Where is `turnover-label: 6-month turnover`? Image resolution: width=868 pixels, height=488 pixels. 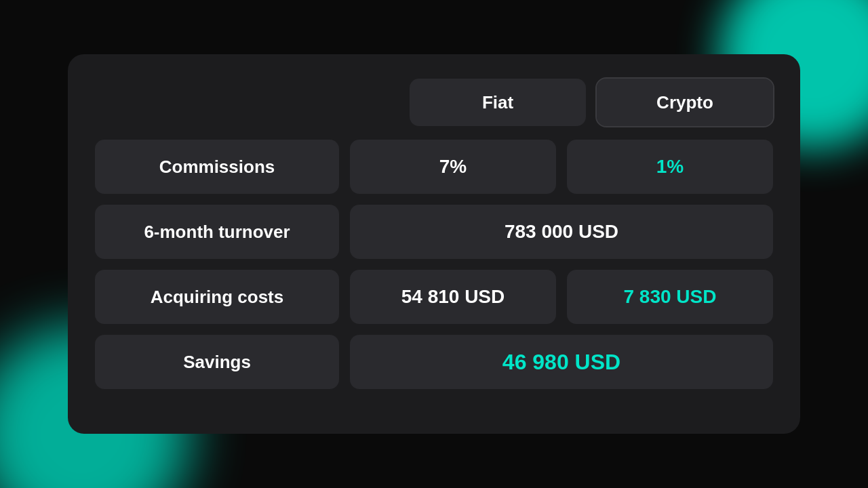 turnover-label: 6-month turnover is located at coordinates (217, 232).